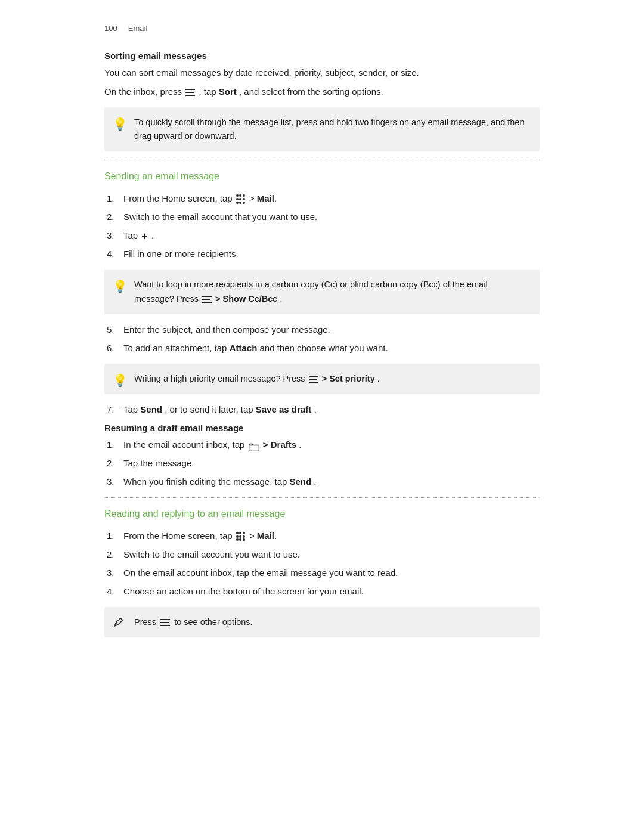 The height and width of the screenshot is (833, 644). I want to click on sorting-tip-text: To quickly scroll through the message li…, so click(329, 129).